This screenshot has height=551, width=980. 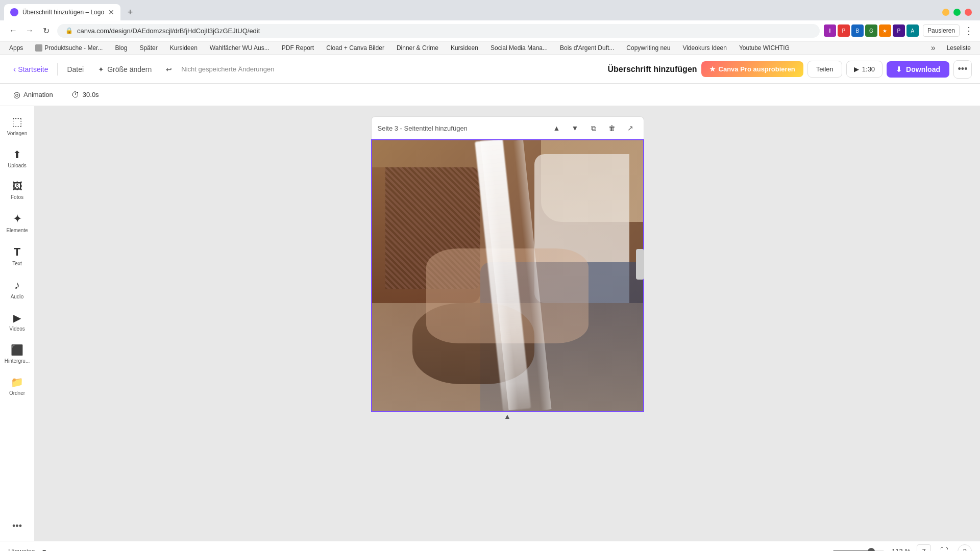 I want to click on videos-icon: ▶, so click(x=17, y=318).